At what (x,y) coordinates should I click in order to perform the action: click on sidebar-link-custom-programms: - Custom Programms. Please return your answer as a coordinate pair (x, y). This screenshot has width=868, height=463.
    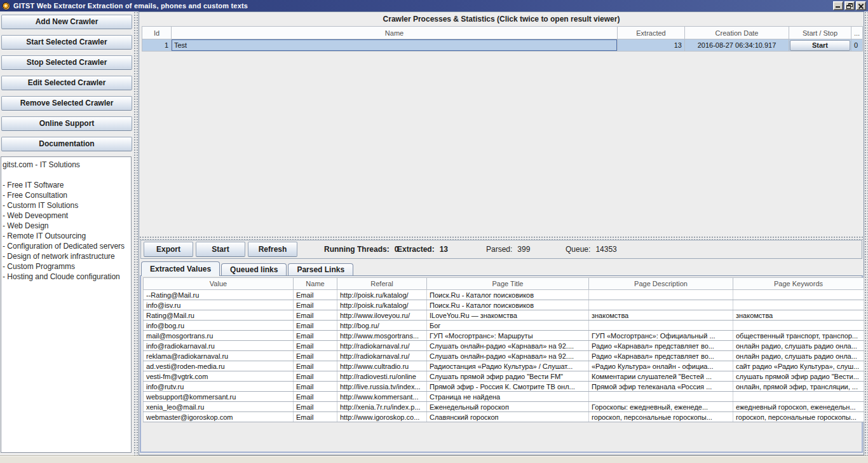
    Looking at the image, I should click on (66, 266).